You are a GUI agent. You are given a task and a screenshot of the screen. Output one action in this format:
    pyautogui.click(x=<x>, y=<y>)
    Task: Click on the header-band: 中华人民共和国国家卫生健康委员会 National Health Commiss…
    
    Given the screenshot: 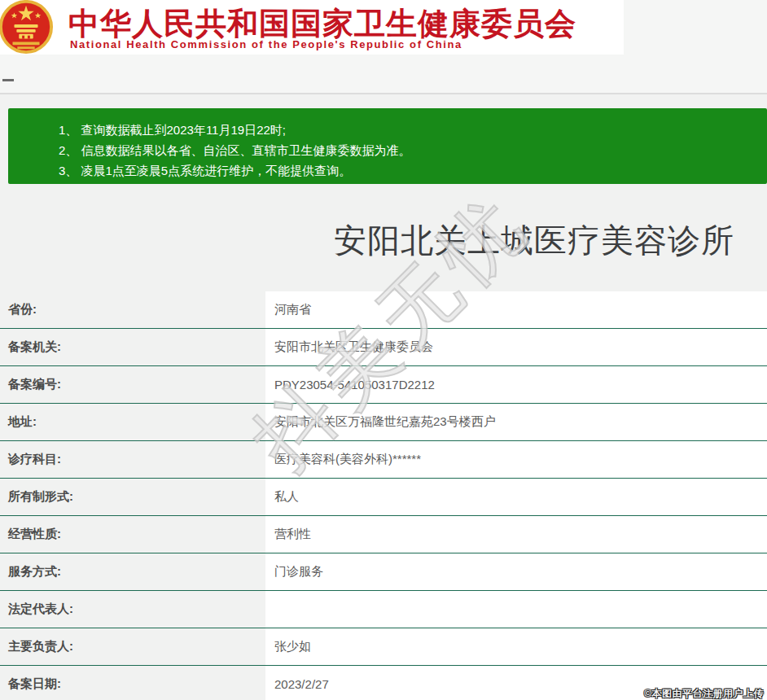 What is the action you would take?
    pyautogui.click(x=384, y=46)
    